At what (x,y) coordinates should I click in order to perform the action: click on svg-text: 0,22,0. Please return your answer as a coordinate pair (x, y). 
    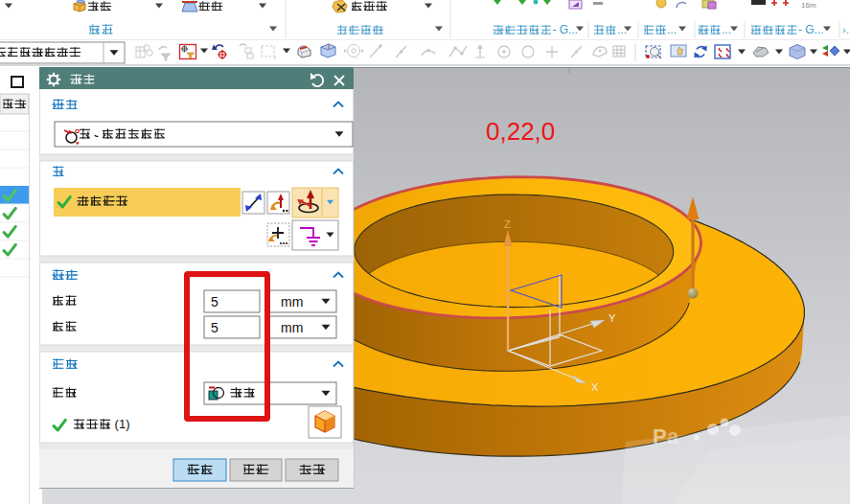
    Looking at the image, I should click on (520, 131).